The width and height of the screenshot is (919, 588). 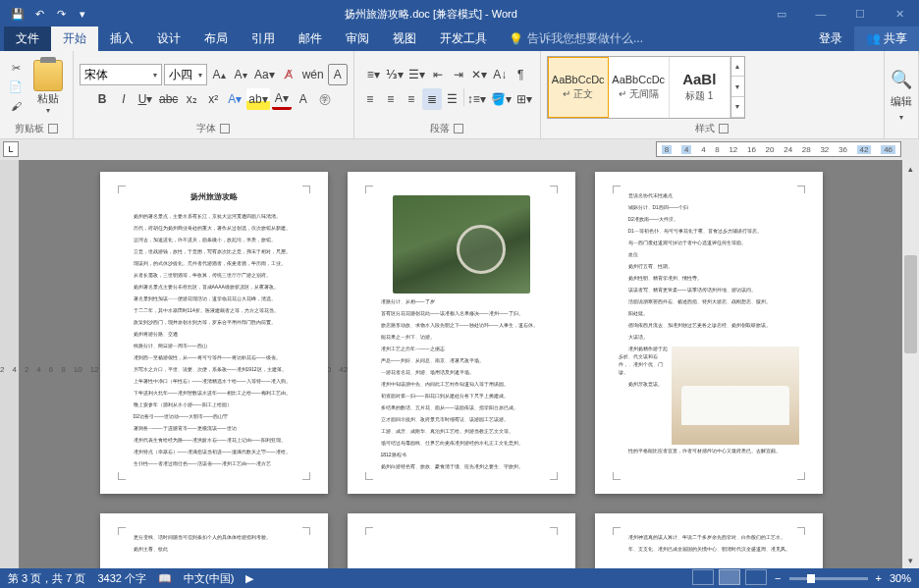 I want to click on styles-expand-icon: ▾, so click(x=738, y=108).